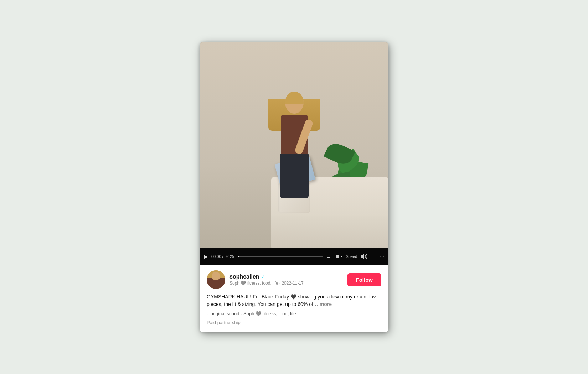  I want to click on volume-button, so click(364, 256).